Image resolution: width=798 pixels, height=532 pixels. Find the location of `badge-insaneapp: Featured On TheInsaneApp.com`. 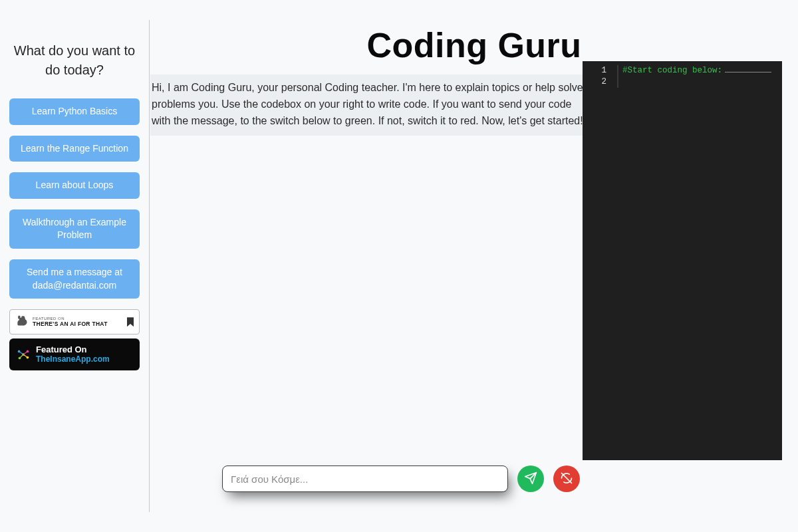

badge-insaneapp: Featured On TheInsaneApp.com is located at coordinates (74, 354).